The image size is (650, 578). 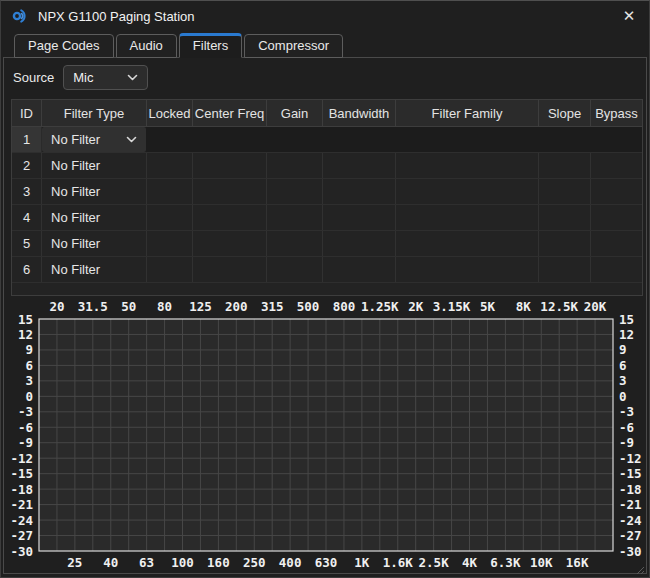 What do you see at coordinates (468, 113) in the screenshot?
I see `column-header-filter-family: Filter Family` at bounding box center [468, 113].